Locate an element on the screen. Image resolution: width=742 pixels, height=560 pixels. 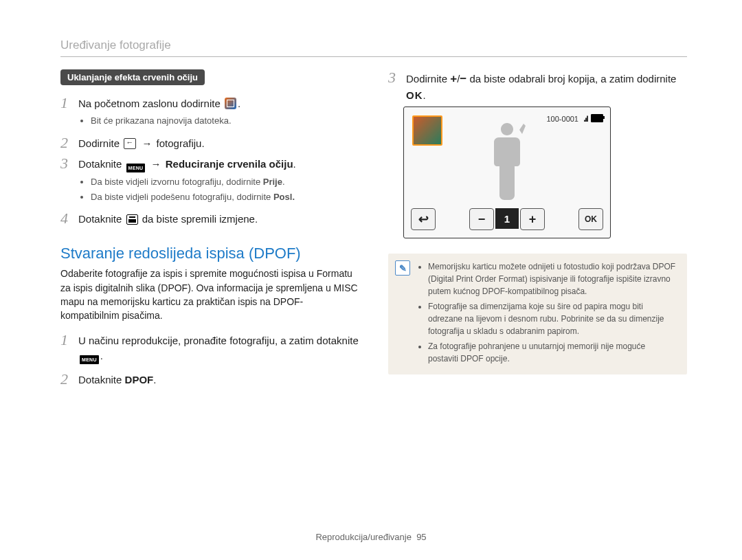
photo-thumbnail is located at coordinates (427, 131).